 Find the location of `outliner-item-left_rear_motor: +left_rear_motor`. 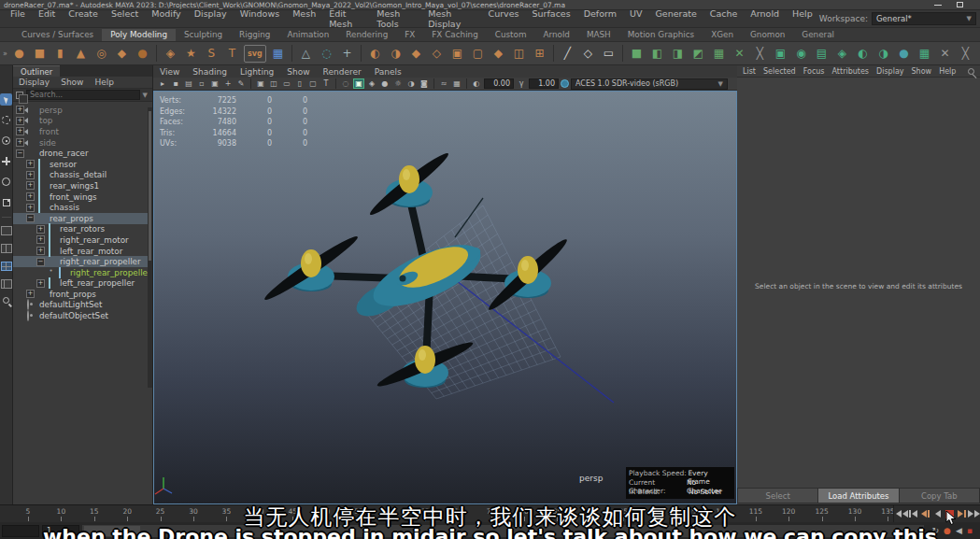

outliner-item-left_rear_motor: +left_rear_motor is located at coordinates (82, 251).